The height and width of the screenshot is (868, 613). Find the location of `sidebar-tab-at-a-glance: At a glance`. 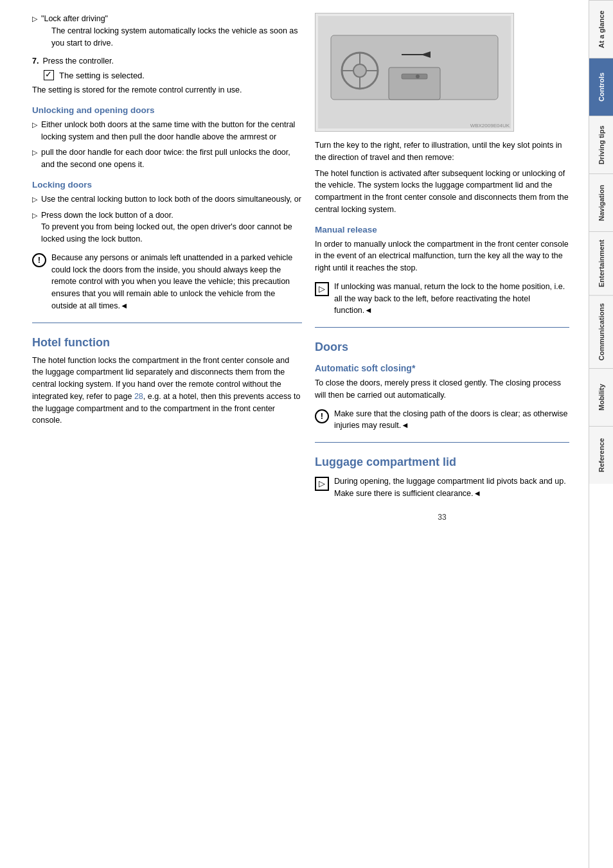

sidebar-tab-at-a-glance: At a glance is located at coordinates (601, 29).